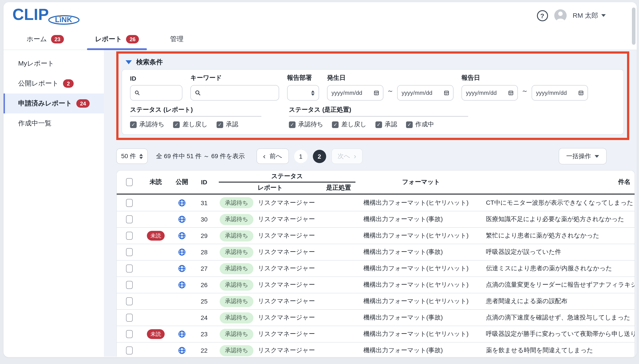  Describe the element at coordinates (204, 350) in the screenshot. I see `report-id: 22` at that location.